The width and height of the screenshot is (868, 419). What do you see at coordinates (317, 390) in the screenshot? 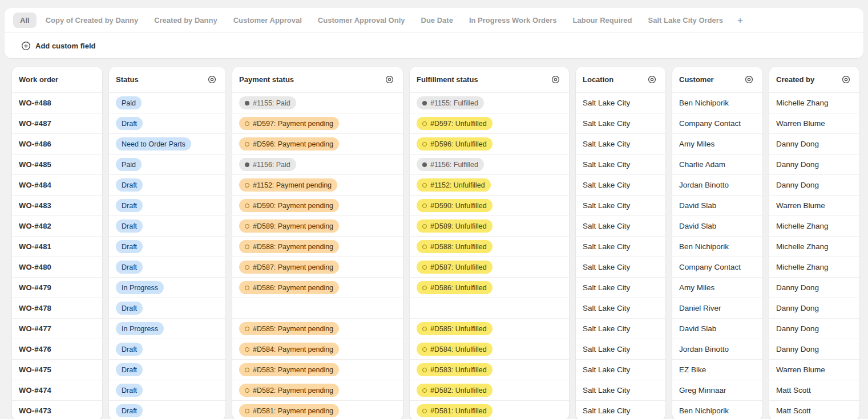
I see `payment-status-cell: #D582: Payment pending` at bounding box center [317, 390].